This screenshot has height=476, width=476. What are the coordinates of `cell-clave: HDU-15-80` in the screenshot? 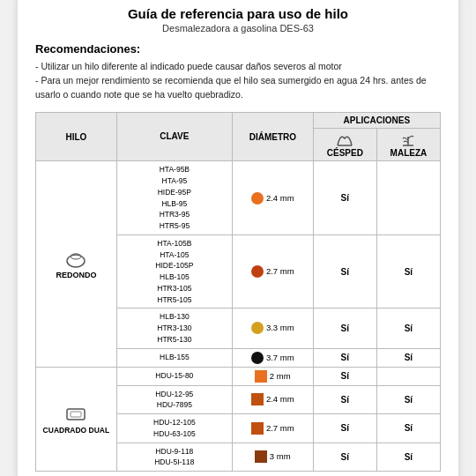 It's located at (175, 376).